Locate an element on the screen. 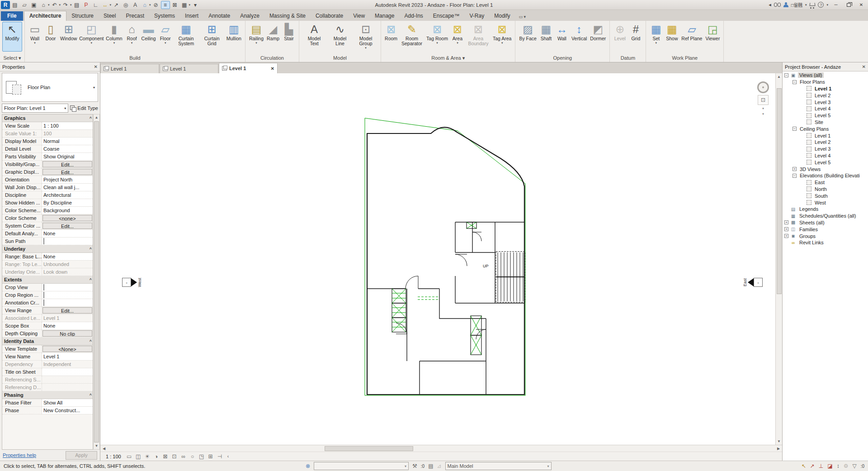 The image size is (868, 471). navbar-collapse-icon: ▾ is located at coordinates (763, 114).